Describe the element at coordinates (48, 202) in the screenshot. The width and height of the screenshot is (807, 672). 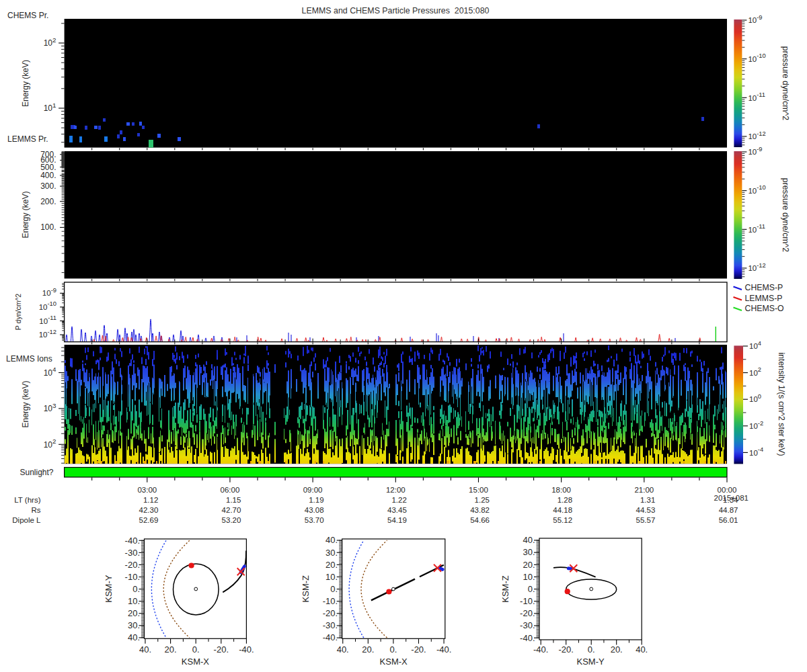
I see `svg-text: 200.` at that location.